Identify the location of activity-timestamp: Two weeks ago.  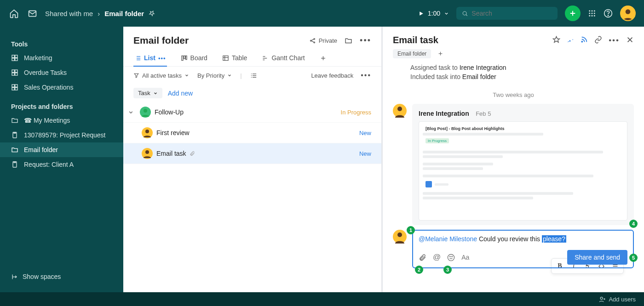
(513, 95).